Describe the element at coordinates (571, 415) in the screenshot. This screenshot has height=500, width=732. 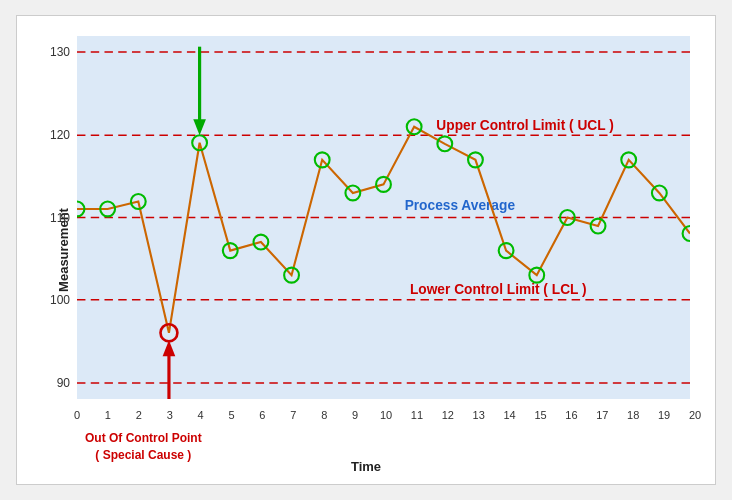
I see `x-tick-16: 16` at that location.